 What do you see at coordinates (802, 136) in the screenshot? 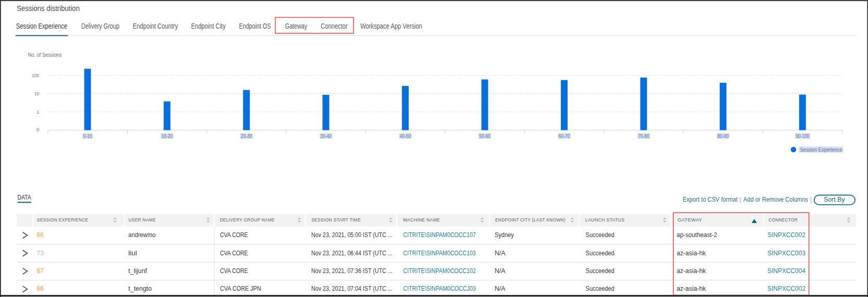
I see `svg-text: 90-100` at bounding box center [802, 136].